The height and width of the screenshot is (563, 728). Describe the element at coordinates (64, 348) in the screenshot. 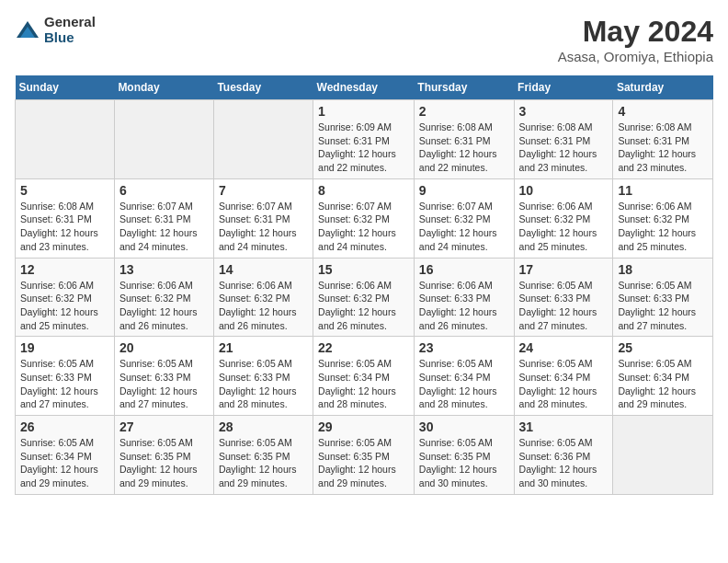

I see `day-number: 19` at that location.